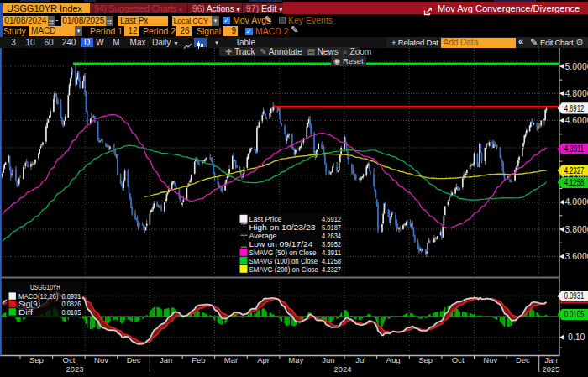 The height and width of the screenshot is (377, 588). What do you see at coordinates (360, 359) in the screenshot?
I see `svg-text: Jul` at bounding box center [360, 359].